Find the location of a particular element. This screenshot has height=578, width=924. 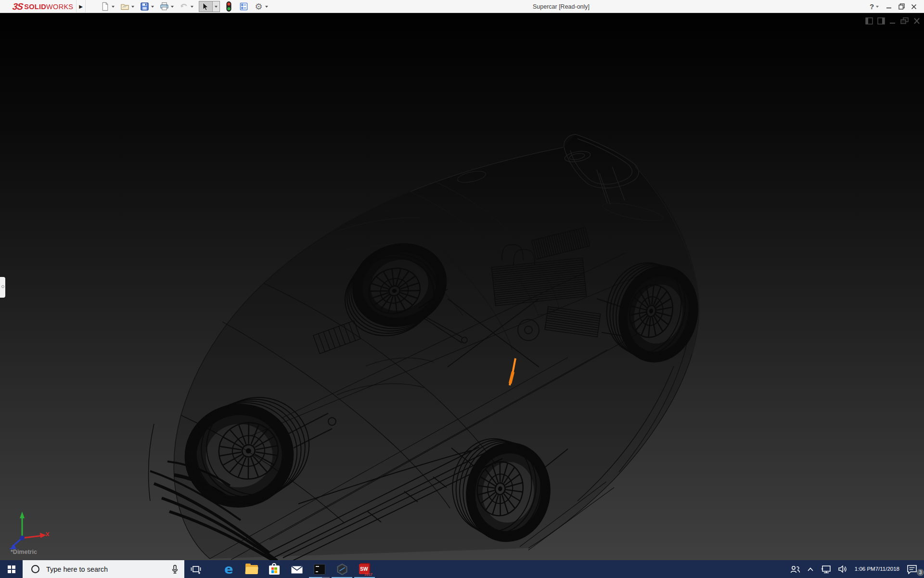

orientation-triad is located at coordinates (27, 530).